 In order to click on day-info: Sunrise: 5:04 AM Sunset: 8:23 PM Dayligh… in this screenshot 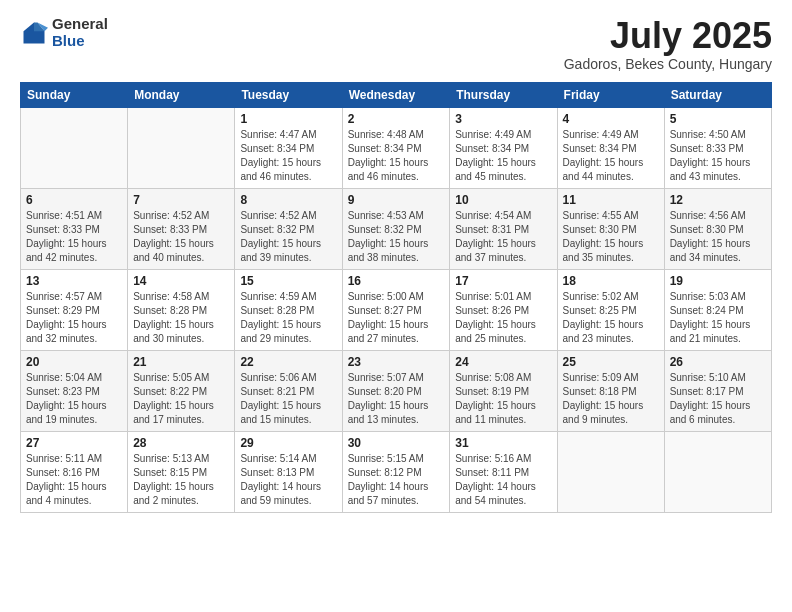, I will do `click(74, 399)`.